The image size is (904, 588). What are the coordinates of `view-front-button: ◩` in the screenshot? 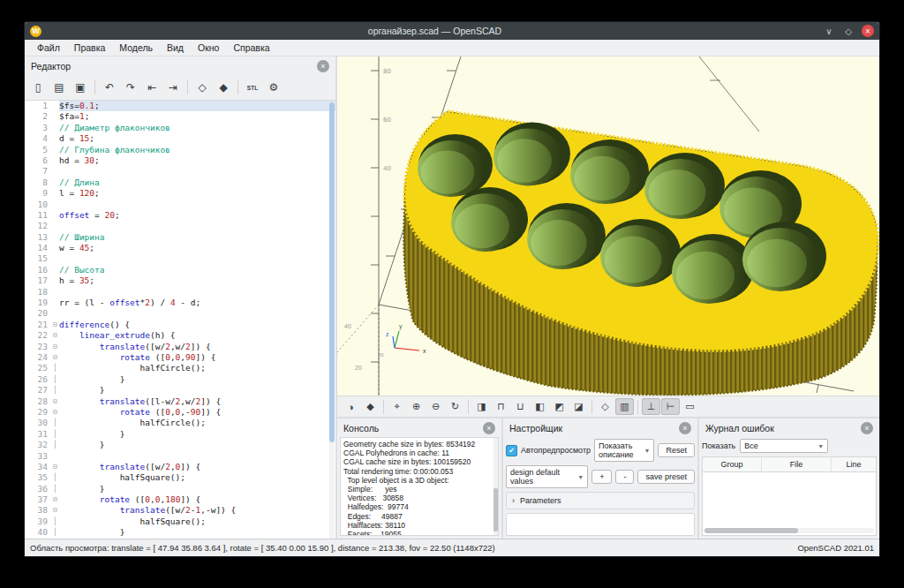 It's located at (560, 406).